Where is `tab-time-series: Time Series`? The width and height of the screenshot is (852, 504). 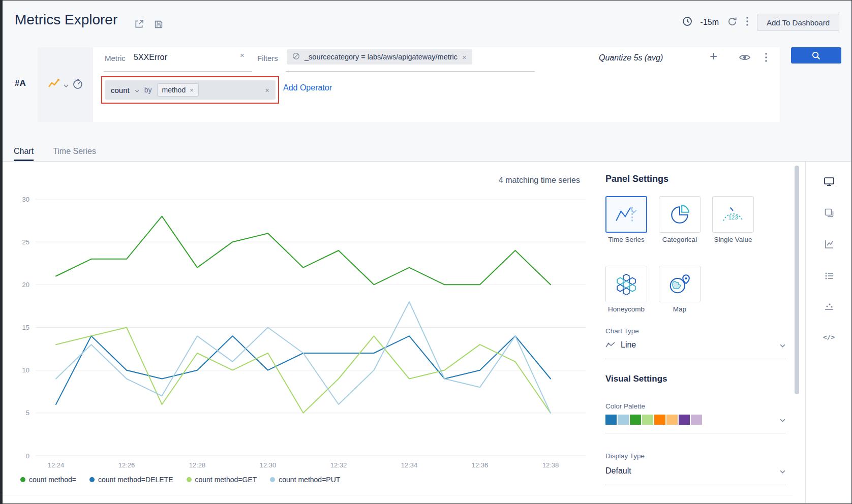 tab-time-series: Time Series is located at coordinates (74, 154).